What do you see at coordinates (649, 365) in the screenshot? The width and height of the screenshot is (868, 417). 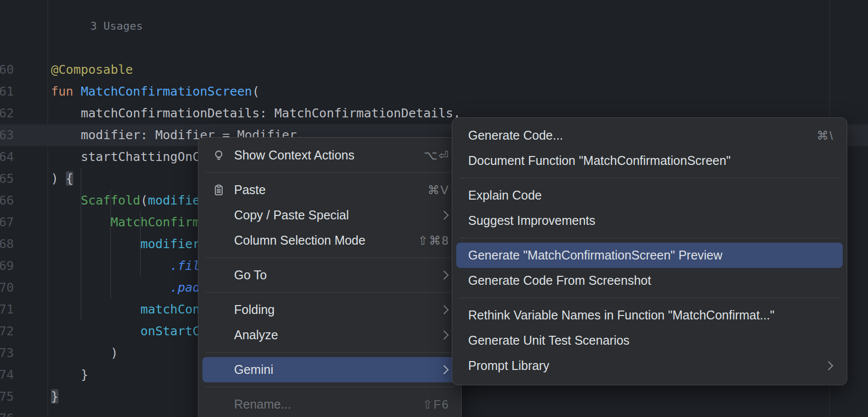 I see `menu-item-prompt-library: Prompt Library` at bounding box center [649, 365].